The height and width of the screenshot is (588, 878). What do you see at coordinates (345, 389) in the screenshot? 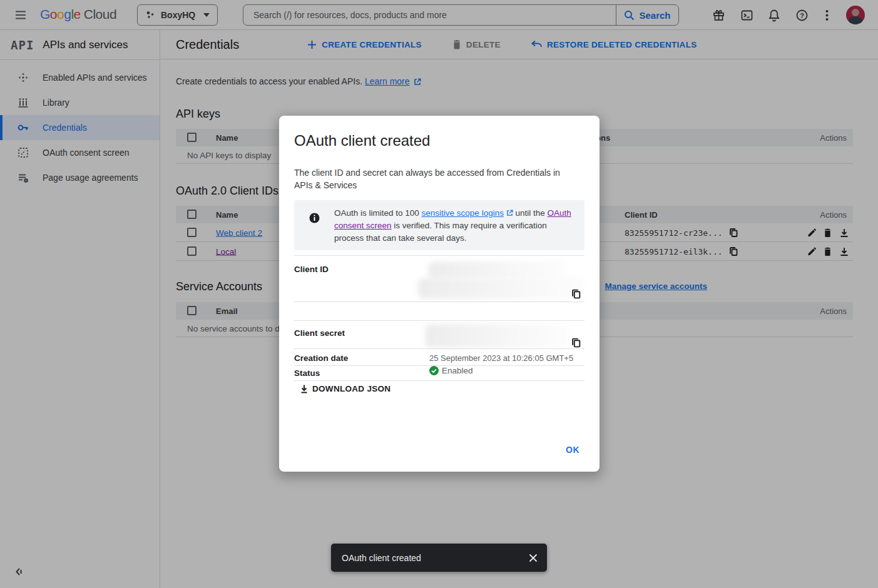
I see `download-json-button: DOWNLOAD JSON` at bounding box center [345, 389].